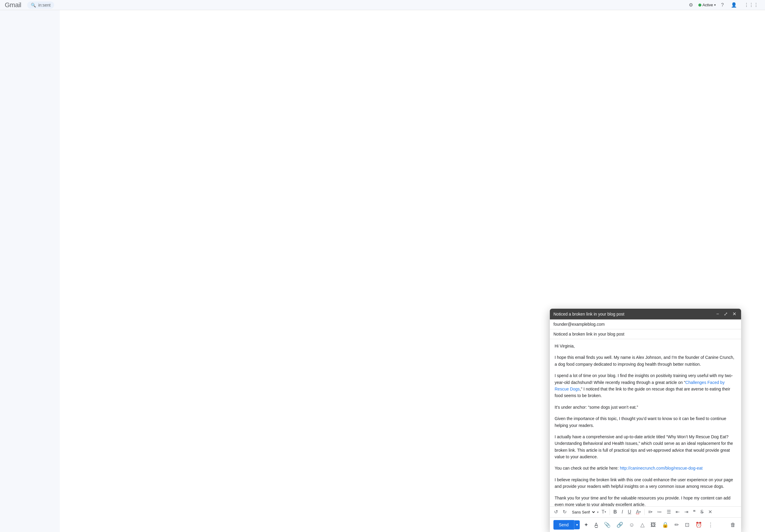  I want to click on para6-before-link: You can check out the article here:, so click(587, 468).